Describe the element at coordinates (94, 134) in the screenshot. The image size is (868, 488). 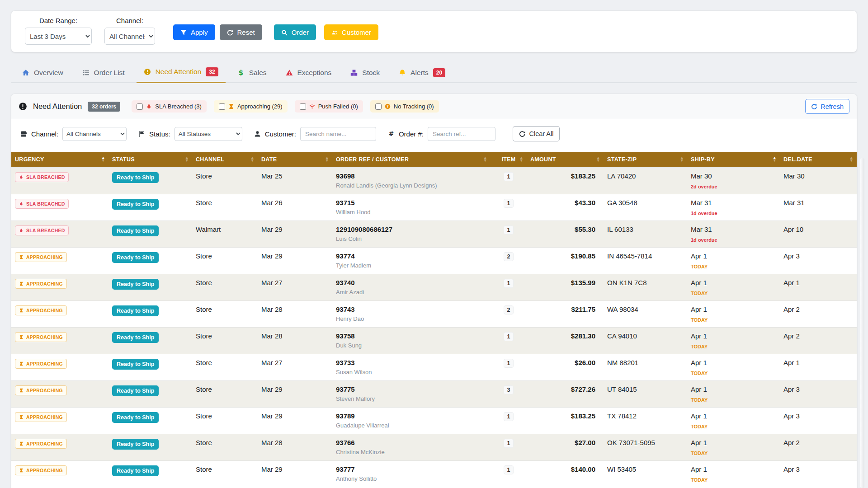
I see `channel-filter-select: All Channels` at that location.